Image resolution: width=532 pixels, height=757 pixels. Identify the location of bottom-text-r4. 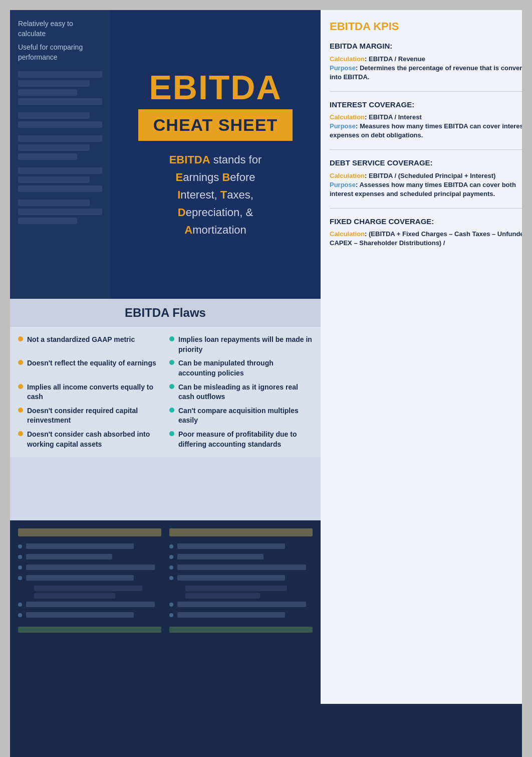
(231, 578).